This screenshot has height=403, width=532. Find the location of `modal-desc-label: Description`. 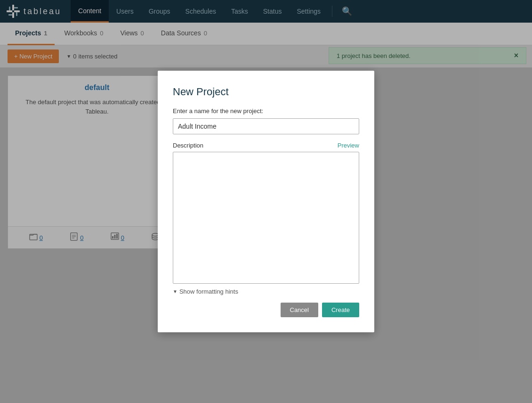

modal-desc-label: Description is located at coordinates (188, 145).